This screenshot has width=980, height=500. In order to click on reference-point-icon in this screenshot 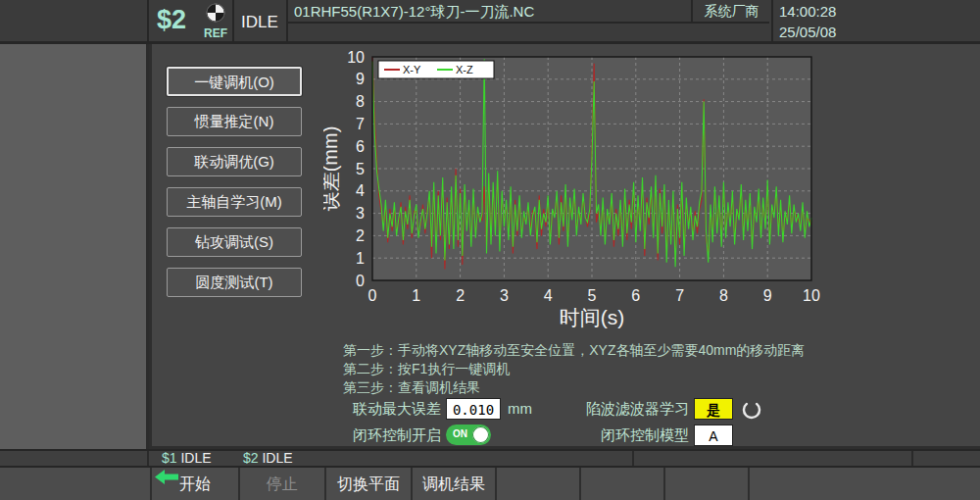, I will do `click(216, 13)`.